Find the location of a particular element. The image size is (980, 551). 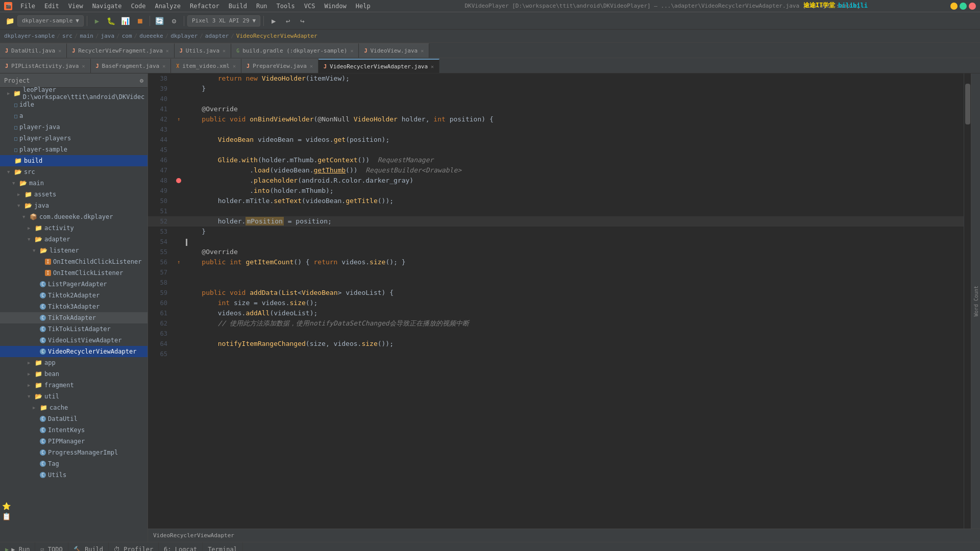

tab-videorecyclerview: J VideoRecyclerViewAdapter.java ✕ is located at coordinates (379, 66).